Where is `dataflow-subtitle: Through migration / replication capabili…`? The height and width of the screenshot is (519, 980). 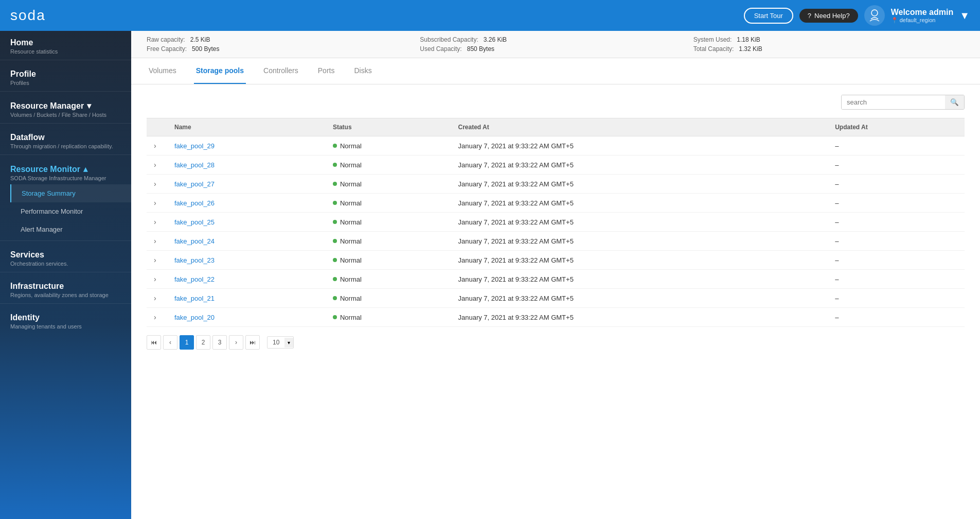
dataflow-subtitle: Through migration / replication capabili… is located at coordinates (66, 146).